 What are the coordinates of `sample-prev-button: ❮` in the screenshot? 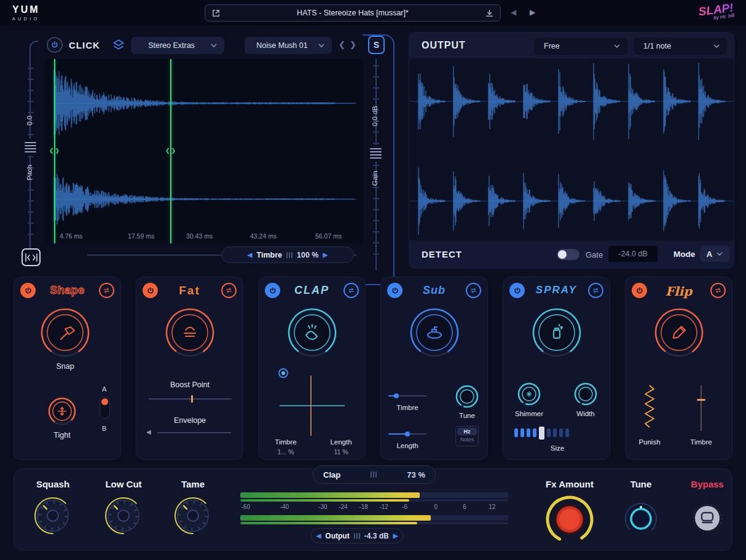 It's located at (342, 44).